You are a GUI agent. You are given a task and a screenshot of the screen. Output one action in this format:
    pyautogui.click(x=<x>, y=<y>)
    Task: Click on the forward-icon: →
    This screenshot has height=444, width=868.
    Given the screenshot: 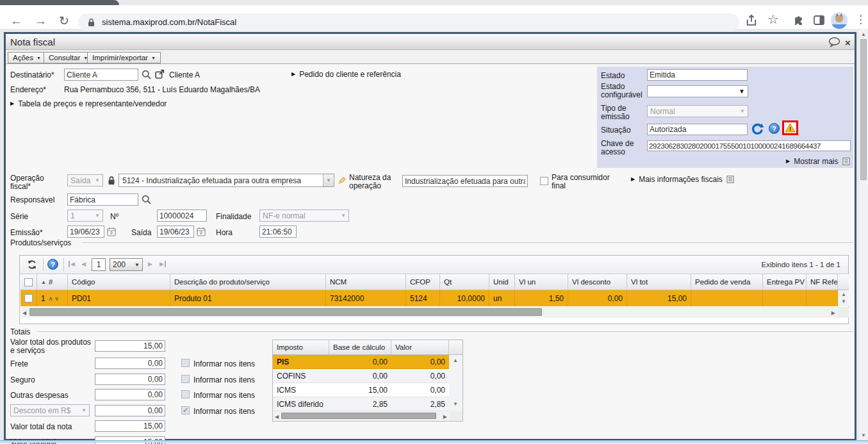 What is the action you would take?
    pyautogui.click(x=41, y=21)
    